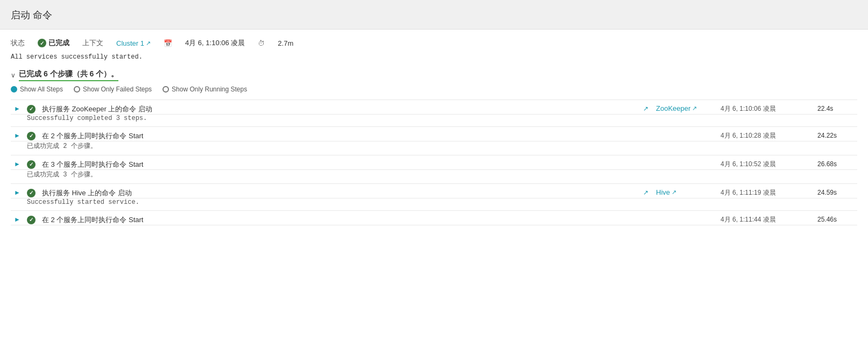  What do you see at coordinates (93, 165) in the screenshot?
I see `step-name: 在 3 个服务上同时执行命令 Start` at bounding box center [93, 165].